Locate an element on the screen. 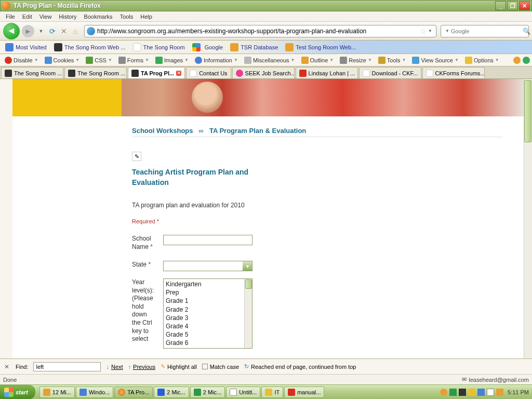  multiselect-scrollbar is located at coordinates (248, 314).